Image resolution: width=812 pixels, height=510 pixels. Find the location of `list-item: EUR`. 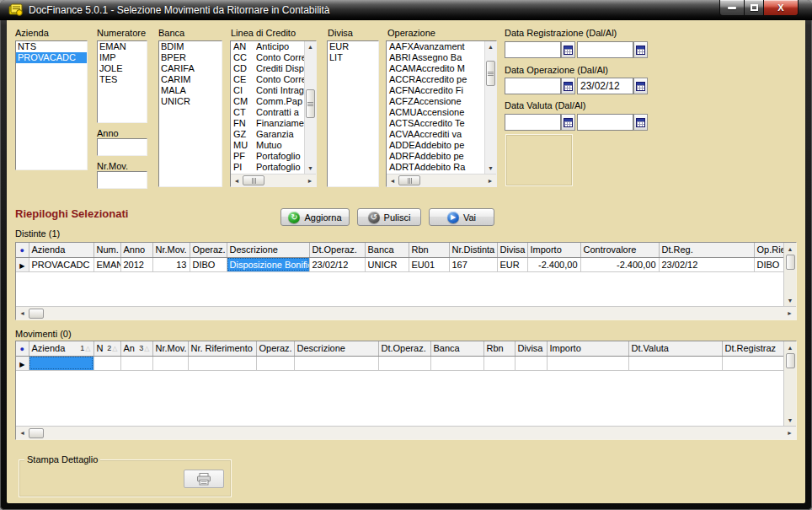

list-item: EUR is located at coordinates (353, 47).